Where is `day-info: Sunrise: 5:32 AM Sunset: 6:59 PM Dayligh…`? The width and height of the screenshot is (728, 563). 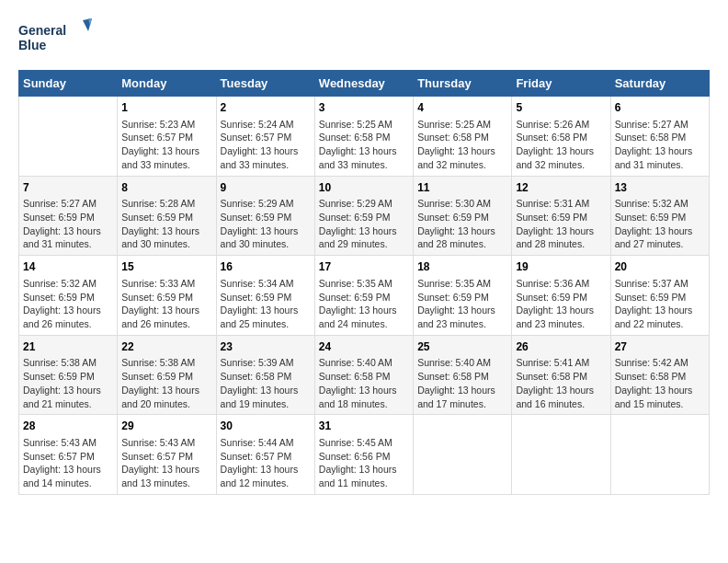 day-info: Sunrise: 5:32 AM Sunset: 6:59 PM Dayligh… is located at coordinates (660, 224).